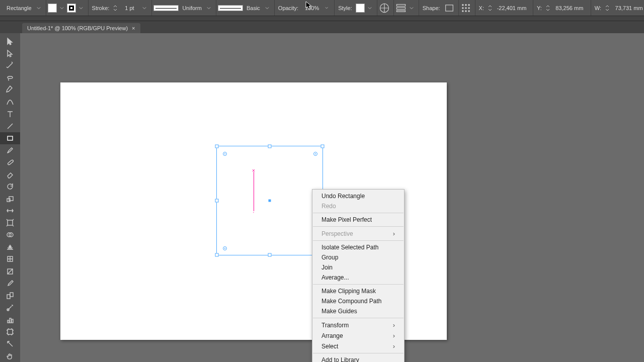  I want to click on menu-item-isolate-selected-path: Isolate Selected Path, so click(358, 247).